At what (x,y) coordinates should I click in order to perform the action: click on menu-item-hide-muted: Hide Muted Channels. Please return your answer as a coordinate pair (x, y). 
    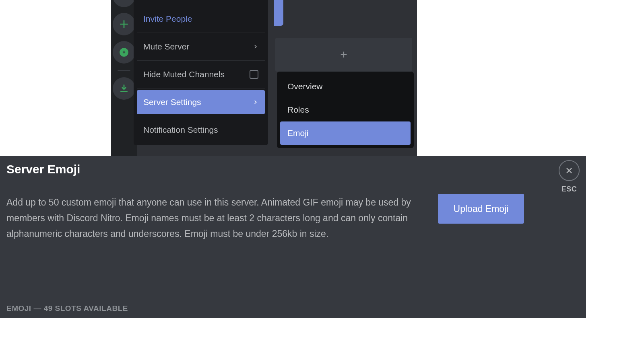
    Looking at the image, I should click on (201, 74).